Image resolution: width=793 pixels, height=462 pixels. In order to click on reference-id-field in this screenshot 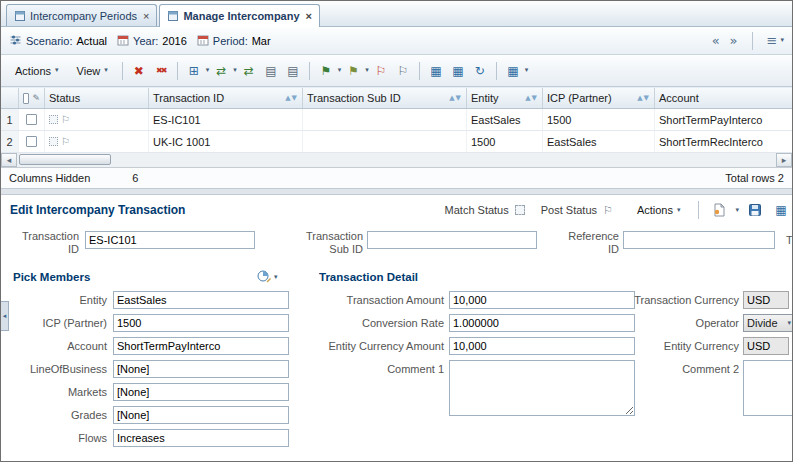, I will do `click(699, 240)`.